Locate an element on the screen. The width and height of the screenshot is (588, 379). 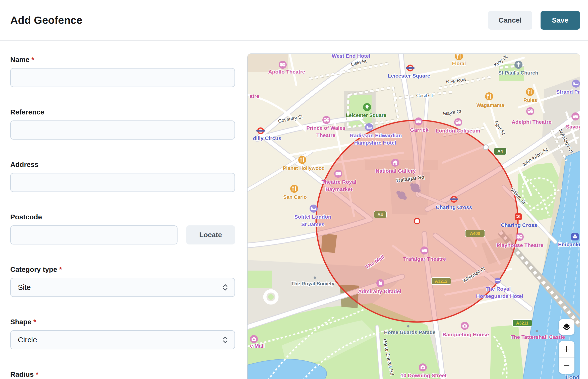
locate-button: Locate is located at coordinates (211, 235).